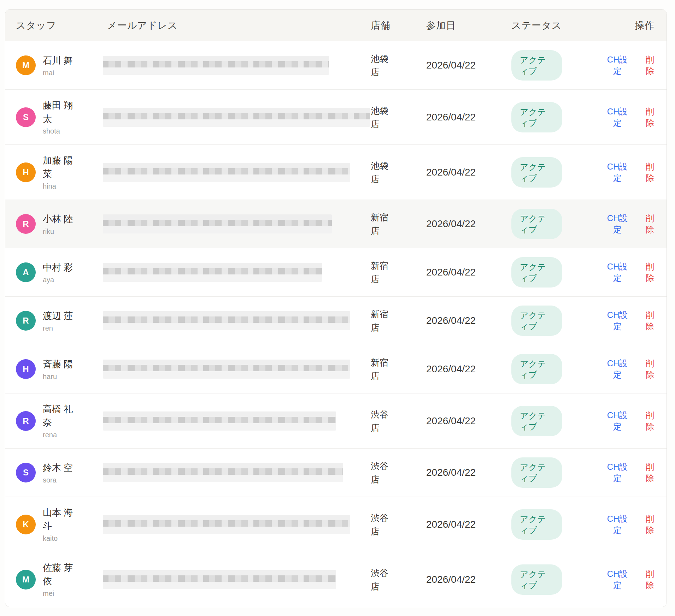 This screenshot has height=616, width=675. I want to click on avatar-initial: R, so click(25, 421).